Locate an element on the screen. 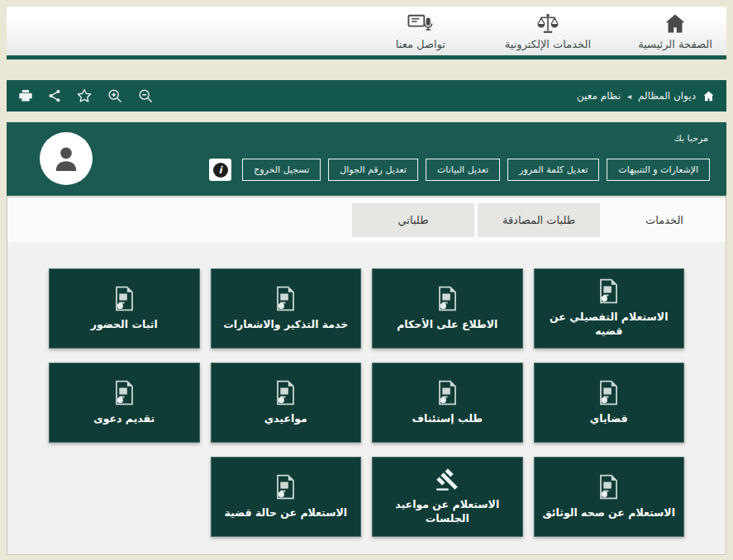 The height and width of the screenshot is (560, 733). action-button-0: الإشعارات و التنبيهات is located at coordinates (658, 170).